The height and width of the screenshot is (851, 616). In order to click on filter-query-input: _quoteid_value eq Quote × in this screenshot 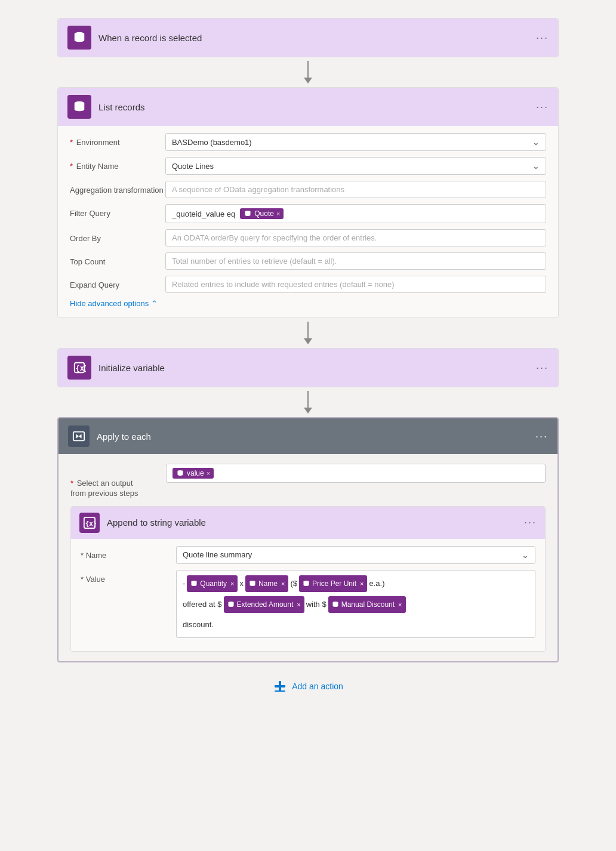, I will do `click(356, 214)`.